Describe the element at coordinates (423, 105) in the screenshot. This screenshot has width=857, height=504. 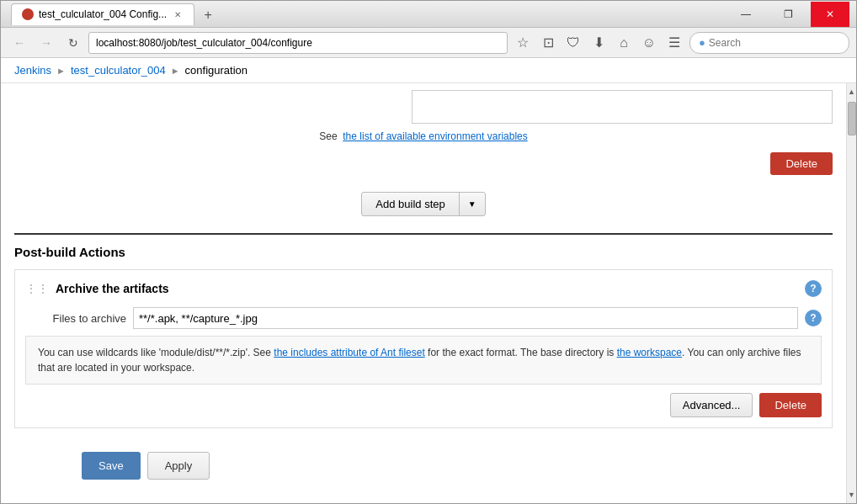
I see `top-section` at that location.